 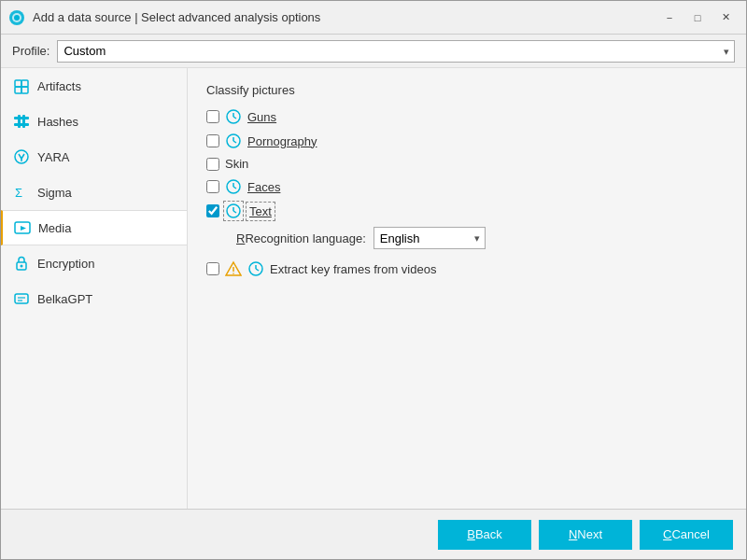 I want to click on recognition-language-select: English French German Spanish, so click(x=430, y=238).